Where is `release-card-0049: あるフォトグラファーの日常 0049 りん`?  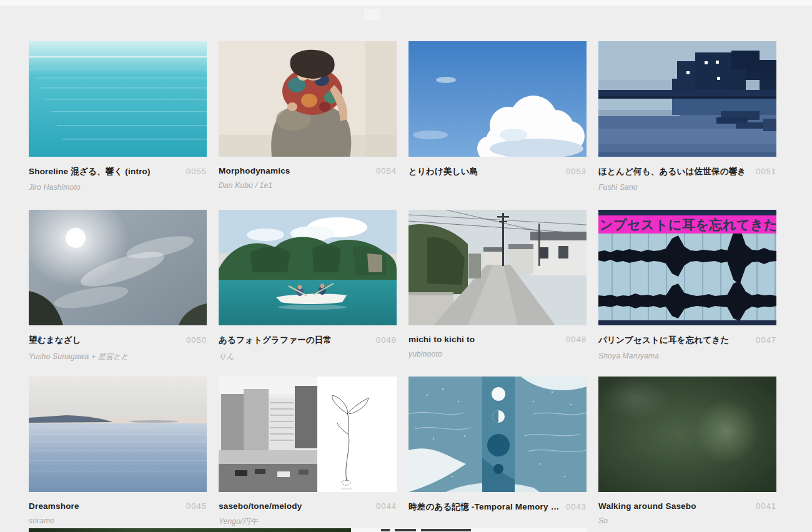 release-card-0049: あるフォトグラファーの日常 0049 りん is located at coordinates (307, 286).